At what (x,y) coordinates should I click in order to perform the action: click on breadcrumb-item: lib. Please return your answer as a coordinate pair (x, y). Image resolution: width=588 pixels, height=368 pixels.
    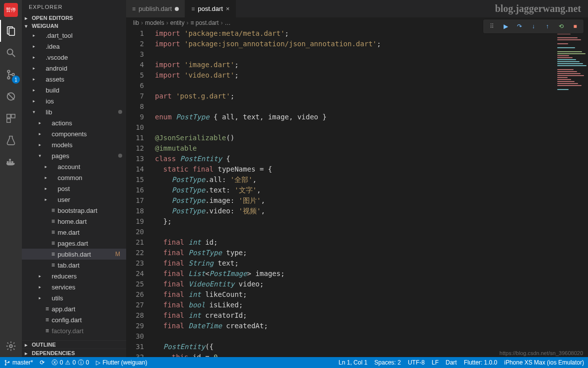
    Looking at the image, I should click on (136, 23).